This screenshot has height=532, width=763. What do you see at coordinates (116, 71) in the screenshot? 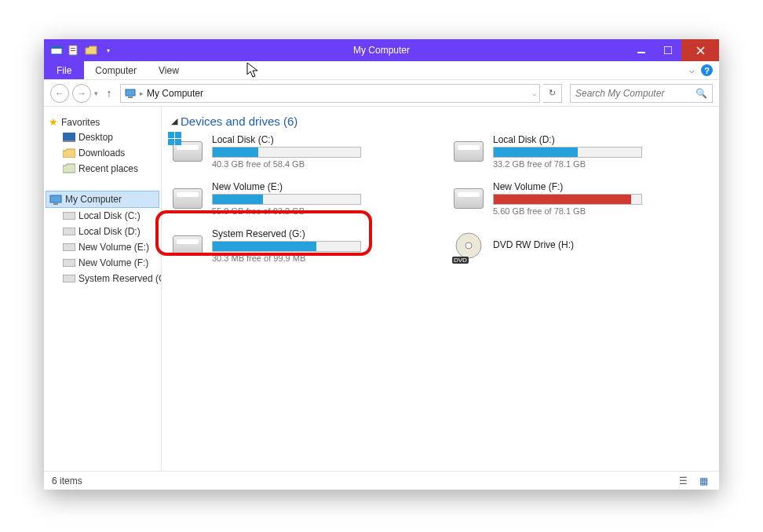
I see `ribbon-tab-computer: Computer` at bounding box center [116, 71].